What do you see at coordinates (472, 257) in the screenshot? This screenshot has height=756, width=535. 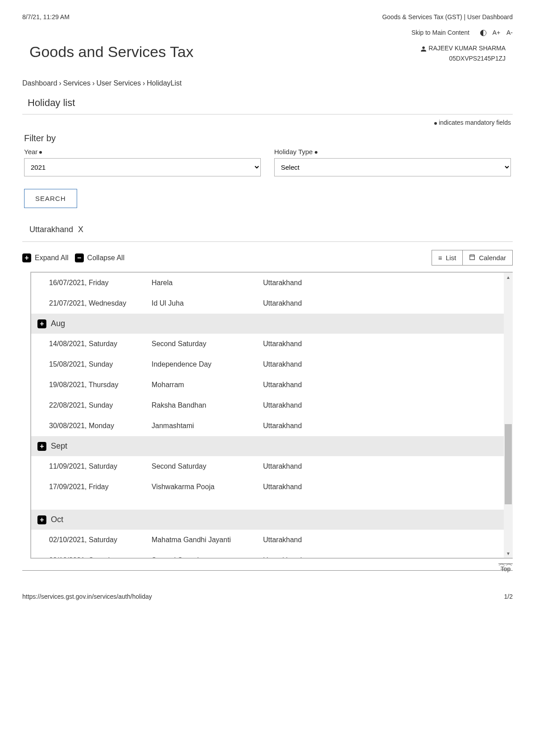 I see `view-toggle: ≡ List Calendar` at bounding box center [472, 257].